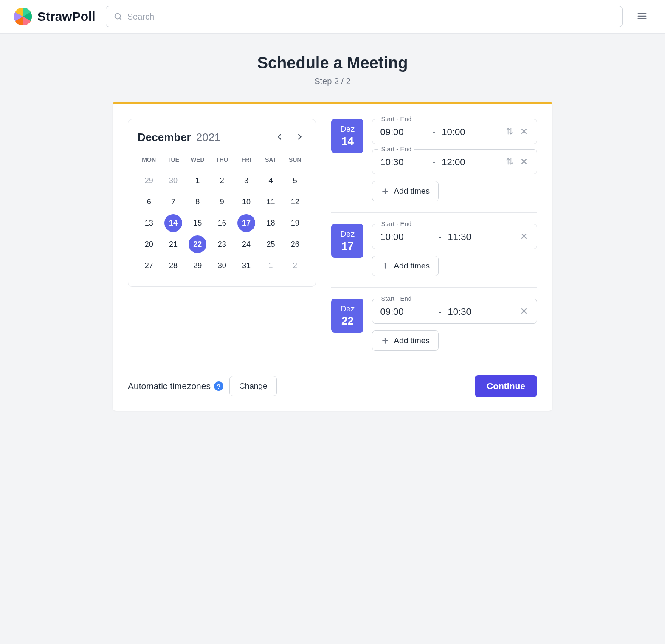  I want to click on time-slot: Start - End10:30-12:00, so click(454, 161).